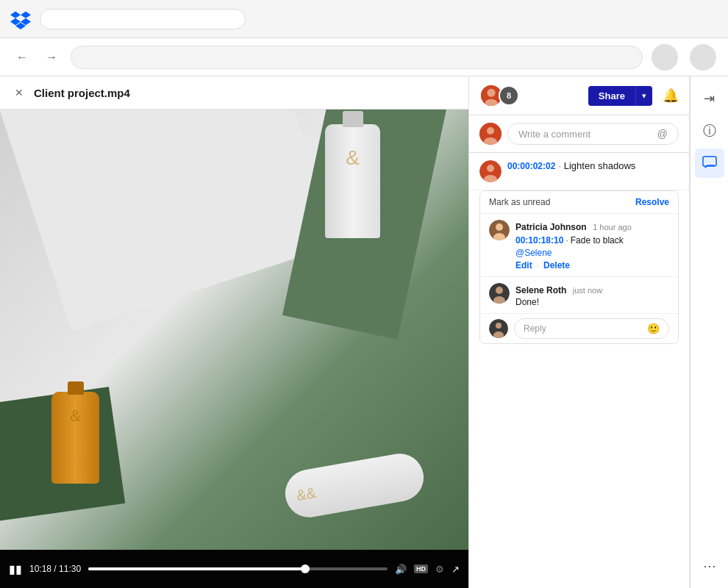 This screenshot has width=728, height=588. Describe the element at coordinates (710, 163) in the screenshot. I see `comments-icon-btn` at that location.